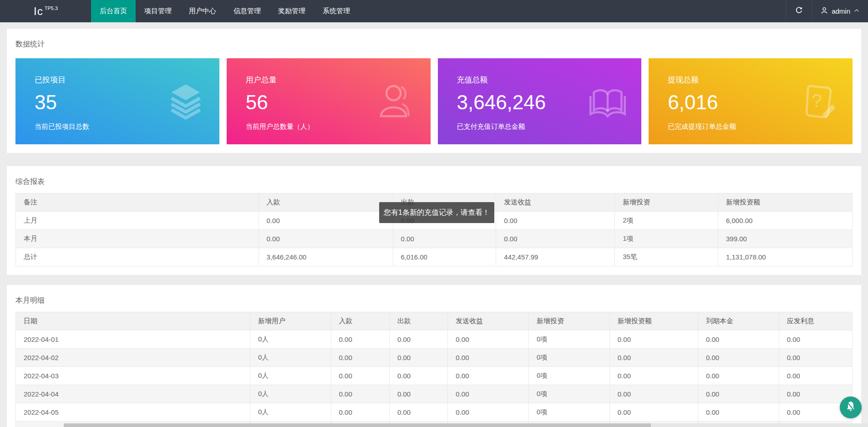  What do you see at coordinates (840, 11) in the screenshot?
I see `user-menu: admin` at bounding box center [840, 11].